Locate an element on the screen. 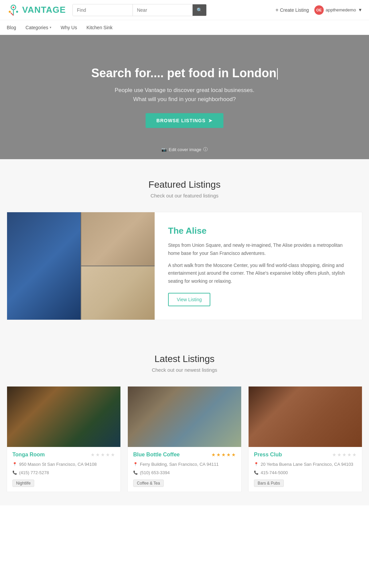  view-listing-button: View Listing is located at coordinates (189, 300).